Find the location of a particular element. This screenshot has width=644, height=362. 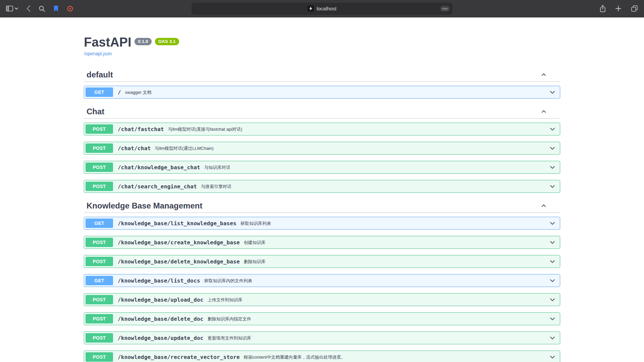

operation-summary: 获取知识库列表 is located at coordinates (393, 223).